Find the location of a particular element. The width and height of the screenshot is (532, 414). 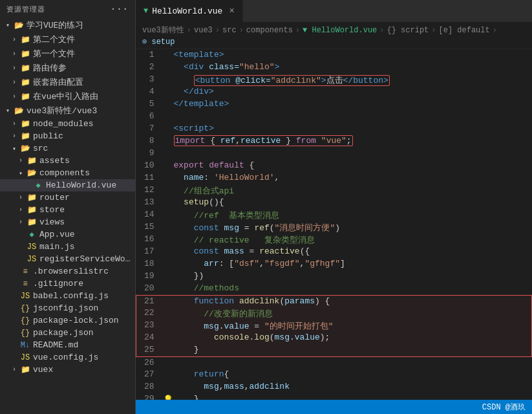

sidebar-item-embed-route: ›📁嵌套路由配置 is located at coordinates (67, 82).